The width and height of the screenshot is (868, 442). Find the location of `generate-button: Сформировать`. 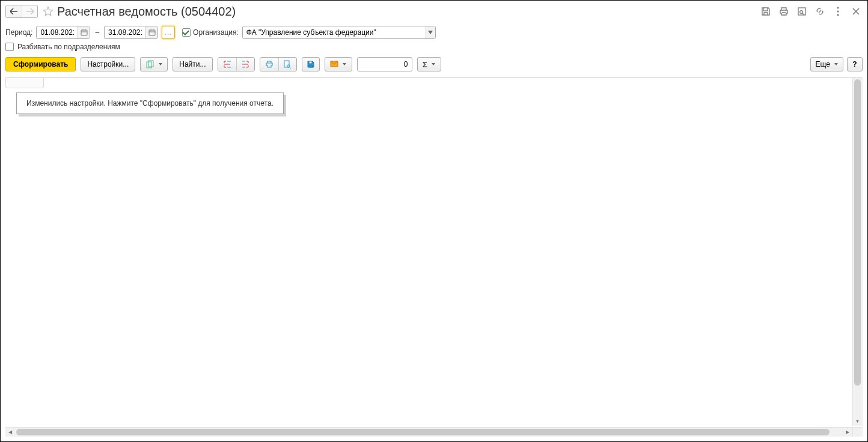

generate-button: Сформировать is located at coordinates (41, 64).